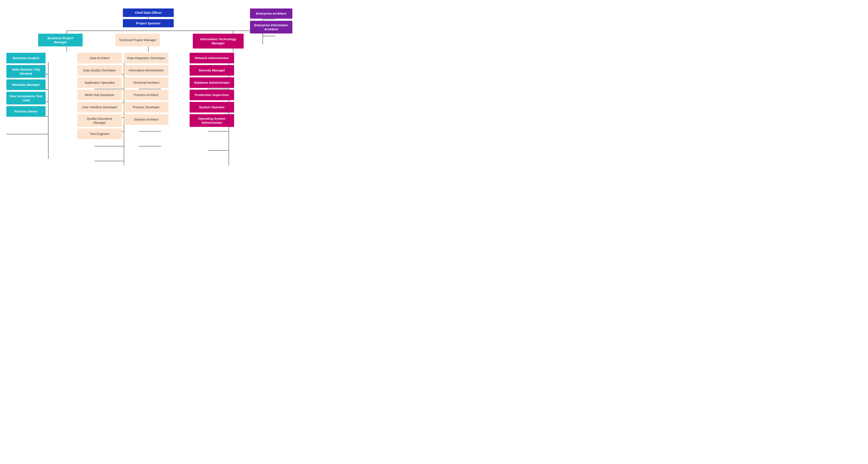 This screenshot has width=868, height=464. Describe the element at coordinates (100, 96) in the screenshot. I see `tpm-left-column: Data Architect Data Quality Developer Ap…` at that location.